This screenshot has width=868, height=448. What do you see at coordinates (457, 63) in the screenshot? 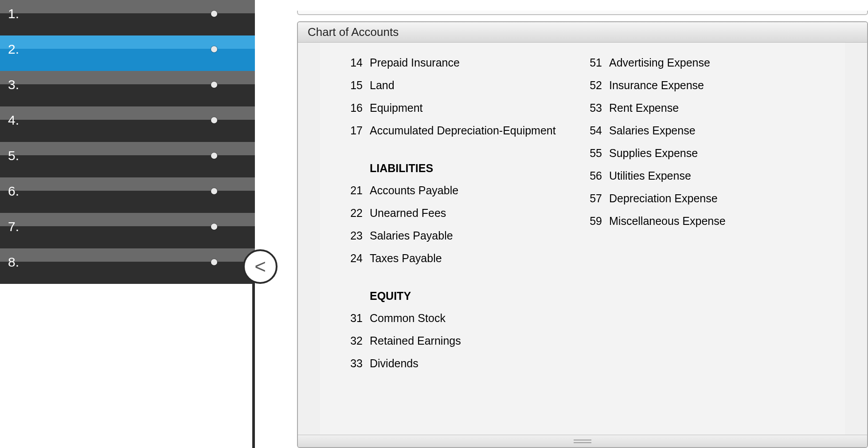
I see `account-row: 14Prepaid Insurance` at bounding box center [457, 63].